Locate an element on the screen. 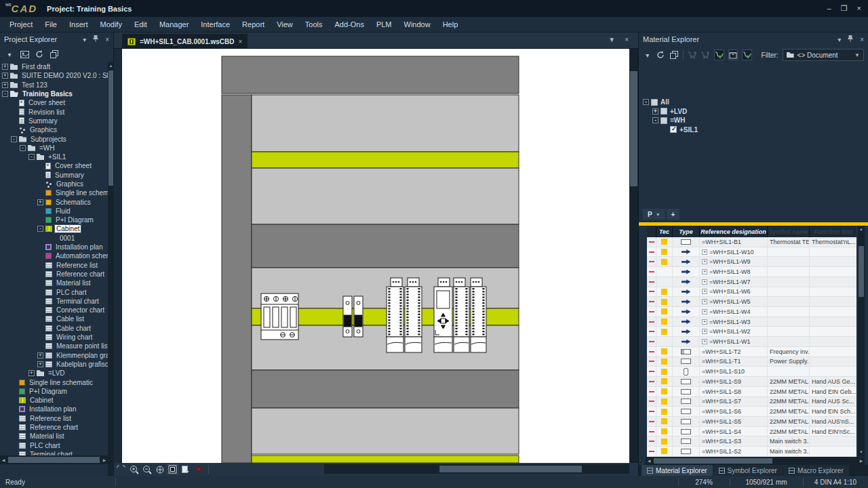 The image size is (868, 488). zoom-window-icon is located at coordinates (172, 469).